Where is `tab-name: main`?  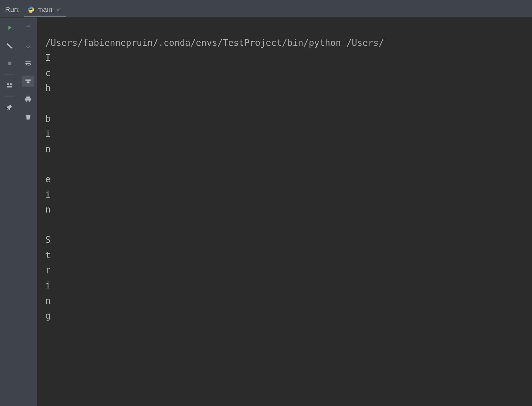
tab-name: main is located at coordinates (45, 10).